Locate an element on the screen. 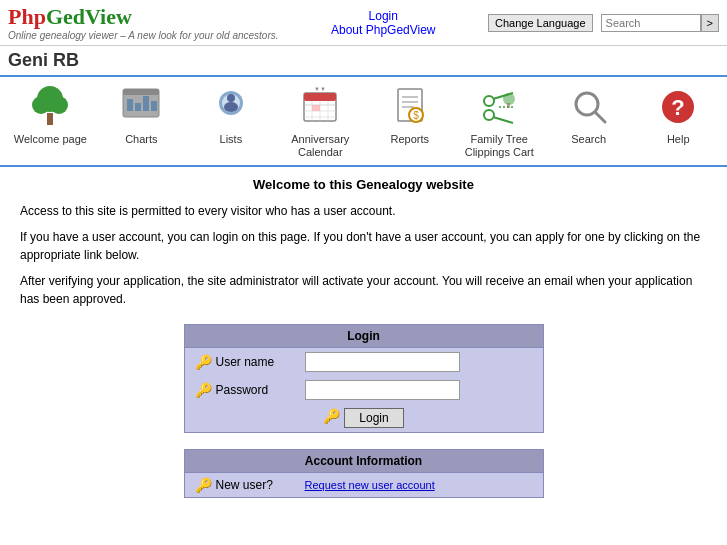 The height and width of the screenshot is (545, 727). site-title: Geni RB is located at coordinates (364, 62).